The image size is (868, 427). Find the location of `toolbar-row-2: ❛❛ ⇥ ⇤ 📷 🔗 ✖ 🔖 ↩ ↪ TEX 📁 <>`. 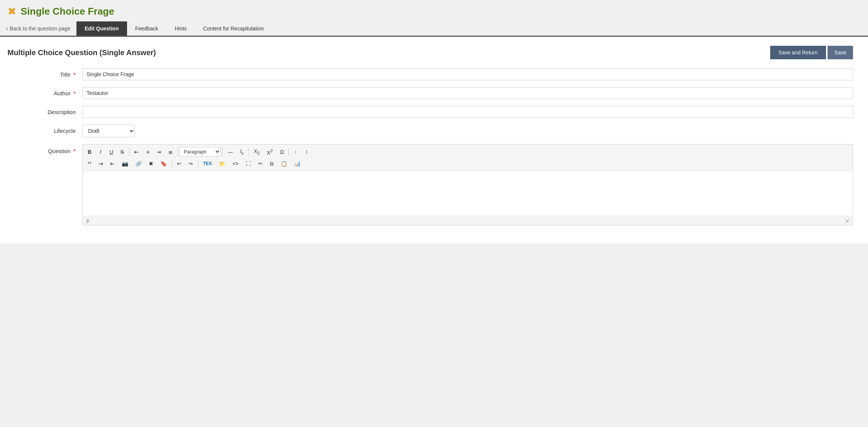

toolbar-row-2: ❛❛ ⇥ ⇤ 📷 🔗 ✖ 🔖 ↩ ↪ TEX 📁 <> is located at coordinates (468, 164).